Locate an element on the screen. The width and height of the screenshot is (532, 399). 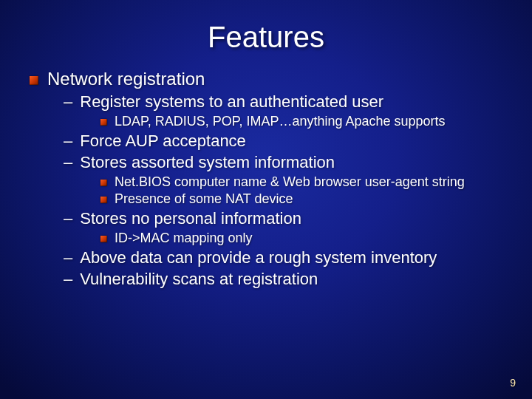
level2-text: Stores assorted system information is located at coordinates (207, 163).